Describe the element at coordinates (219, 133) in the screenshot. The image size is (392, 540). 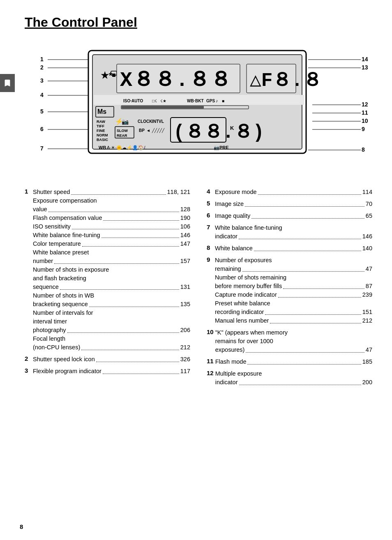
I see `svg-text: (８８.８)` at that location.